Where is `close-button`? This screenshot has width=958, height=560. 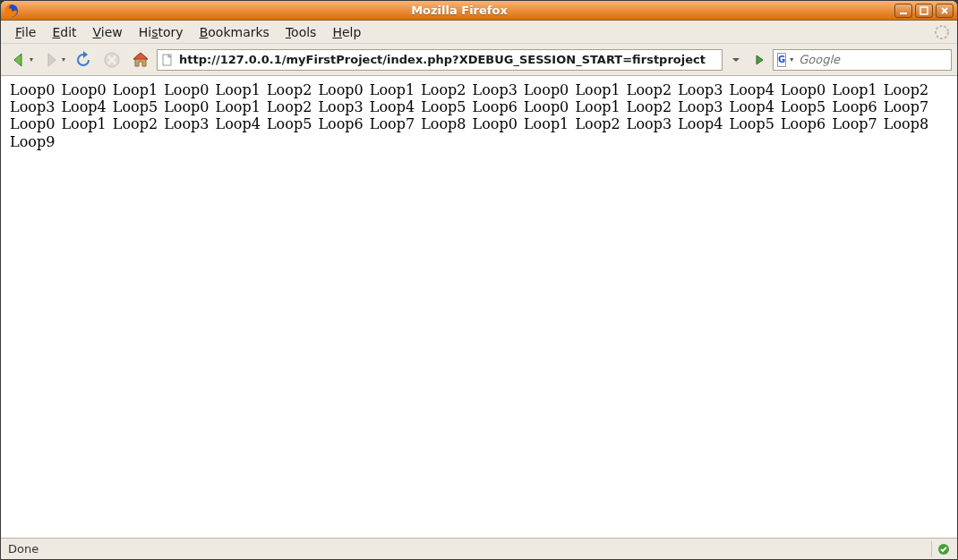 close-button is located at coordinates (945, 11).